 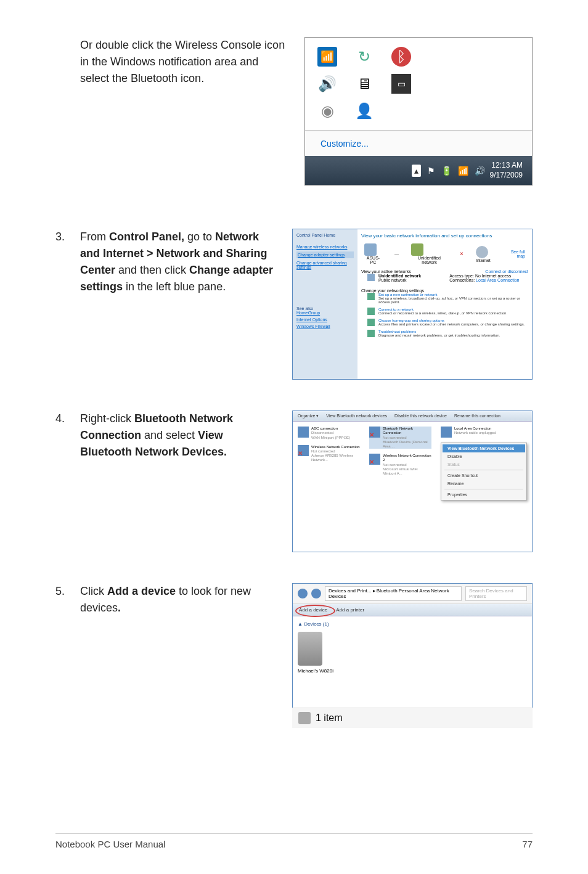 What do you see at coordinates (316, 594) in the screenshot?
I see `forward-button` at bounding box center [316, 594].